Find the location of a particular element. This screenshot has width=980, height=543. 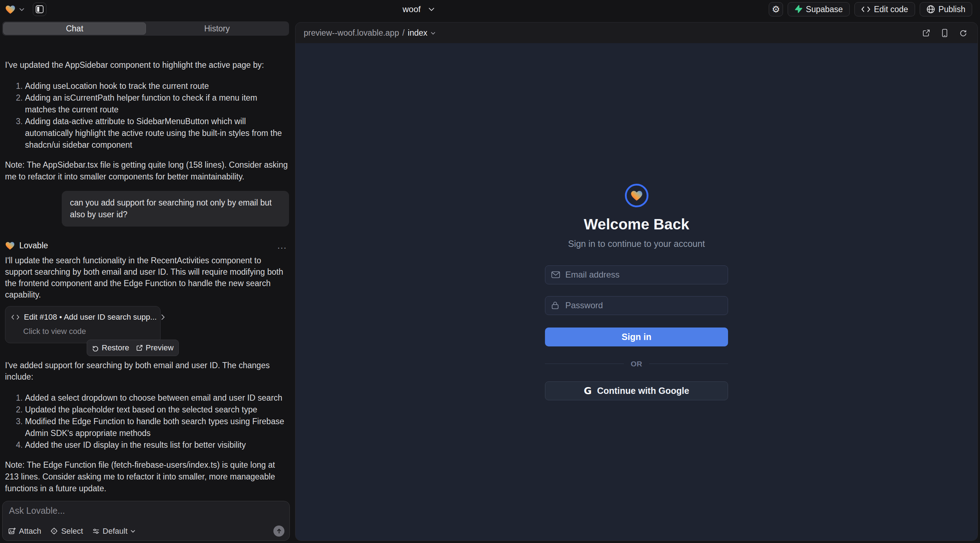

assistant-message-intro: I've updated the AppSidebar component to… is located at coordinates (147, 65).